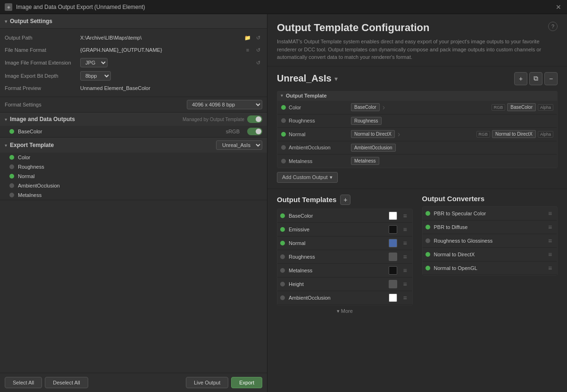 This screenshot has height=392, width=567. What do you see at coordinates (133, 383) in the screenshot?
I see `bottom-bar: Select All Deselect All Live Output Expo…` at bounding box center [133, 383].